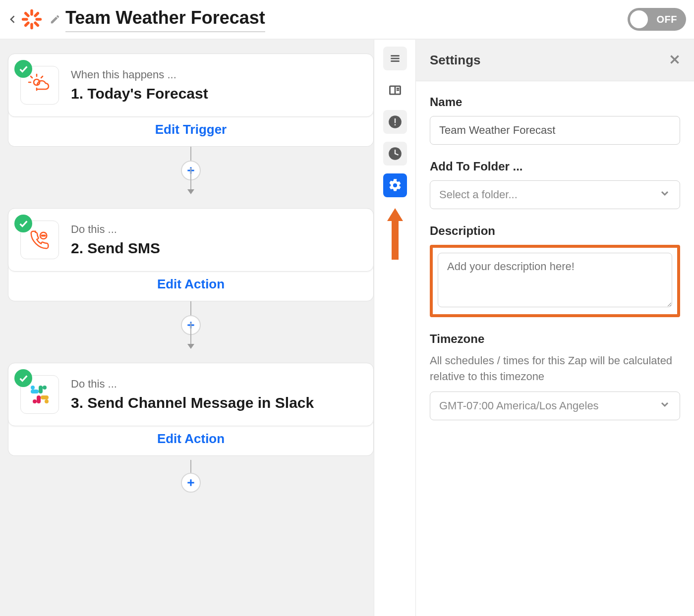 The image size is (694, 616). What do you see at coordinates (639, 19) in the screenshot?
I see `toggle-knob` at bounding box center [639, 19].